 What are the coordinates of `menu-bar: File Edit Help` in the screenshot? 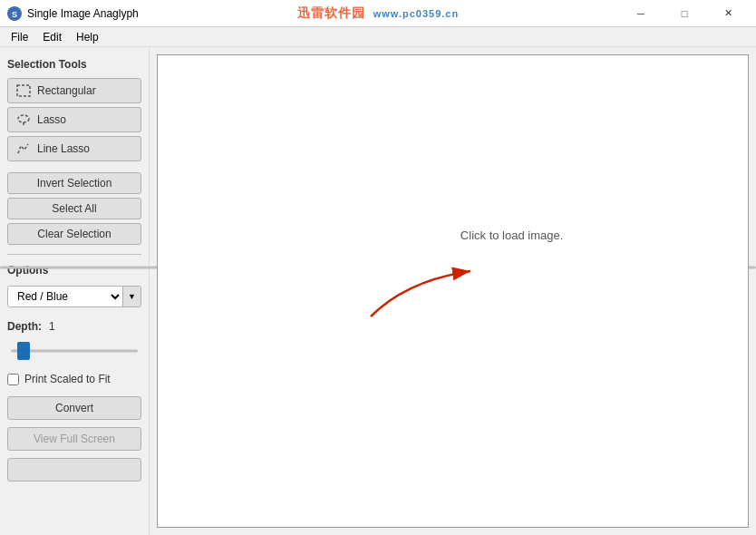 It's located at (378, 37).